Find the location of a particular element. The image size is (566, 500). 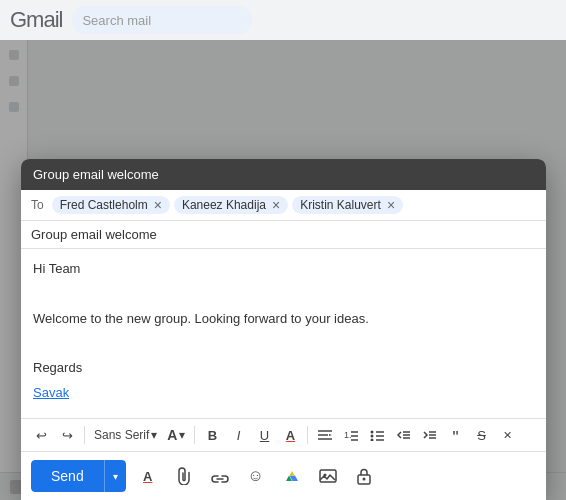

bold-button: B is located at coordinates (212, 435).